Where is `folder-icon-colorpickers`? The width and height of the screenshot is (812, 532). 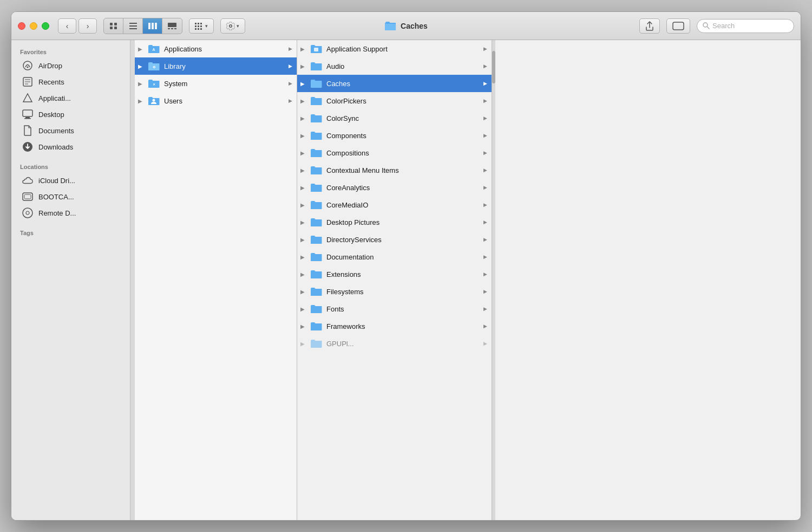 folder-icon-colorpickers is located at coordinates (316, 101).